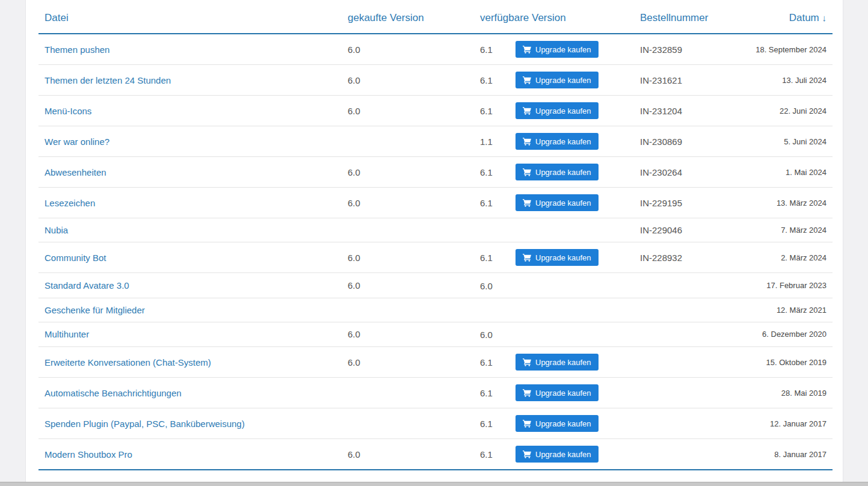 This screenshot has height=486, width=868. I want to click on file-link: Erweiterte Konversationen (Chat-System), so click(128, 362).